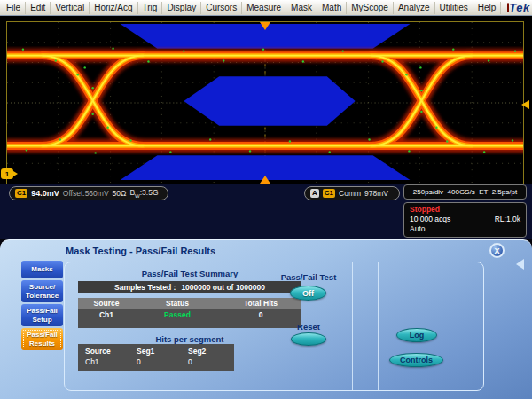 The width and height of the screenshot is (532, 399). I want to click on channel1-badge: C1, so click(21, 193).